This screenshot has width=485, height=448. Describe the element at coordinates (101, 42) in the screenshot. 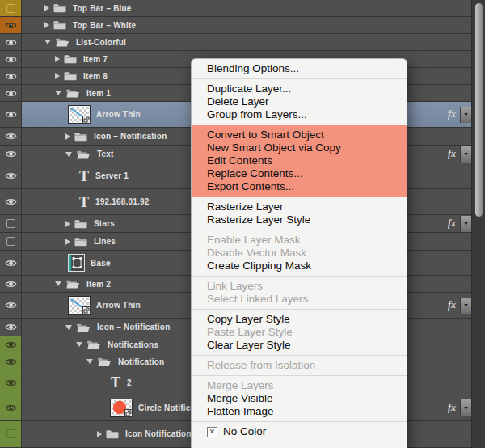

I see `layer-name: List-Colorful` at that location.